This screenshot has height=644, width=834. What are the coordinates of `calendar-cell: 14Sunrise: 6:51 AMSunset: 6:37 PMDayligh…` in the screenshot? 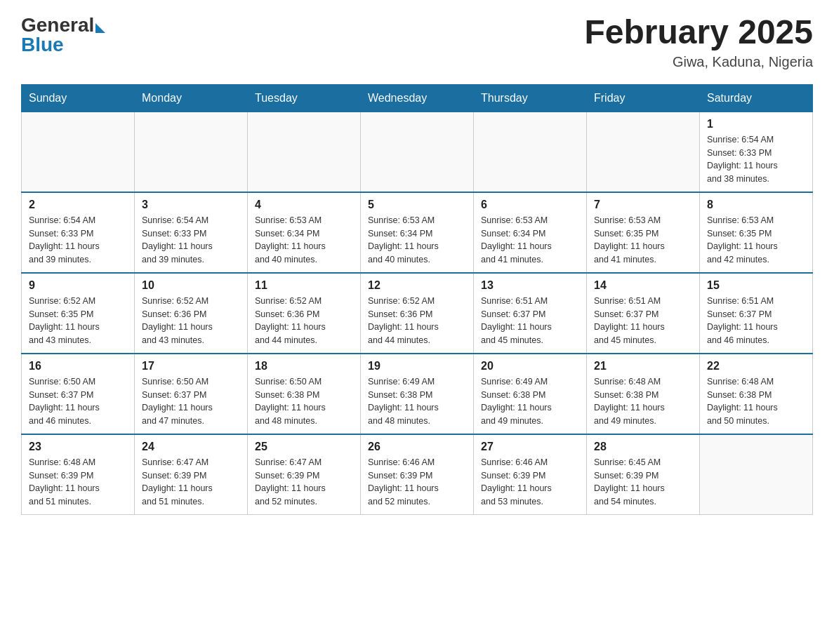 It's located at (643, 313).